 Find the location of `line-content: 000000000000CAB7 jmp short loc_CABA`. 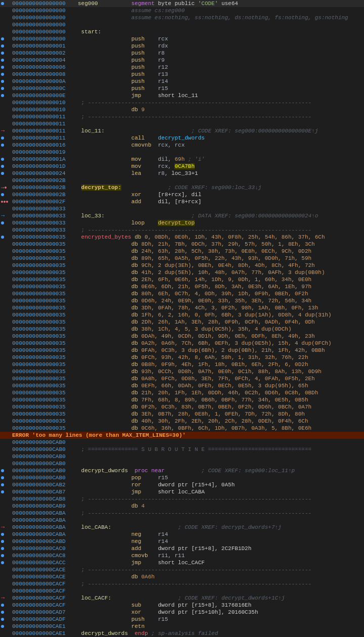

line-content: 000000000000CAB7 jmp short loc_CABA is located at coordinates (188, 492).